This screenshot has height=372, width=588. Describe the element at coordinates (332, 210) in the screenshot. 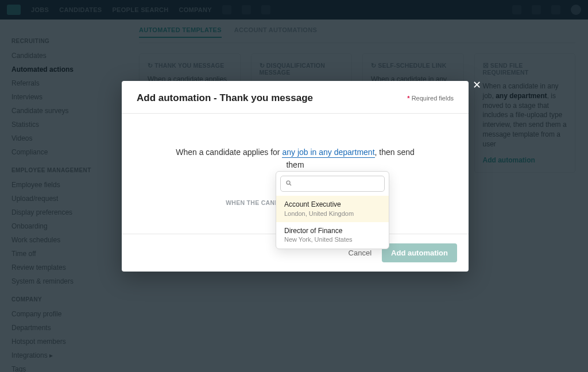

I see `job-dropdown: Account ExecutiveLondon, United KingdomD…` at that location.